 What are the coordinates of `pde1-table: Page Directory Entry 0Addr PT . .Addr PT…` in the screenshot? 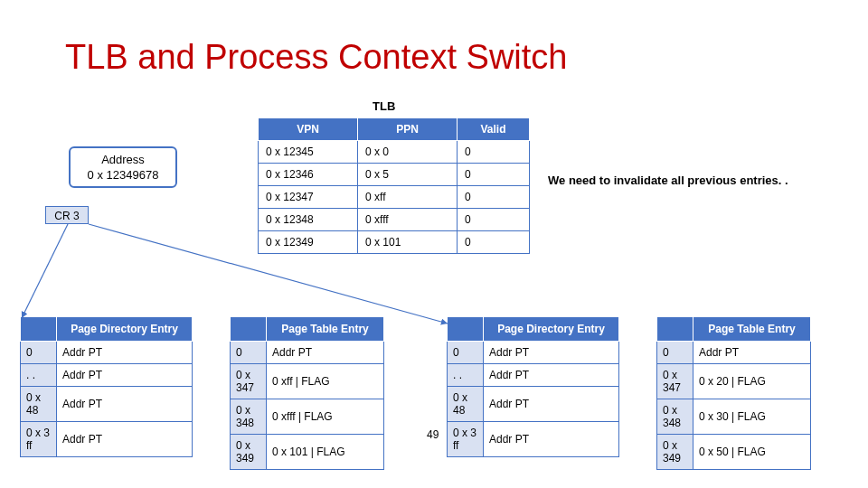 It's located at (107, 387).